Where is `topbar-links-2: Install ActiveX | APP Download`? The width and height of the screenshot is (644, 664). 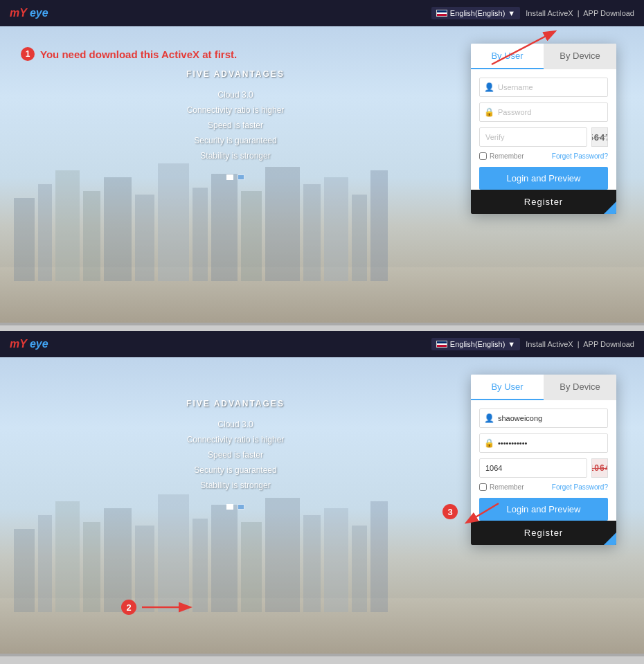
topbar-links-2: Install ActiveX | APP Download is located at coordinates (580, 344).